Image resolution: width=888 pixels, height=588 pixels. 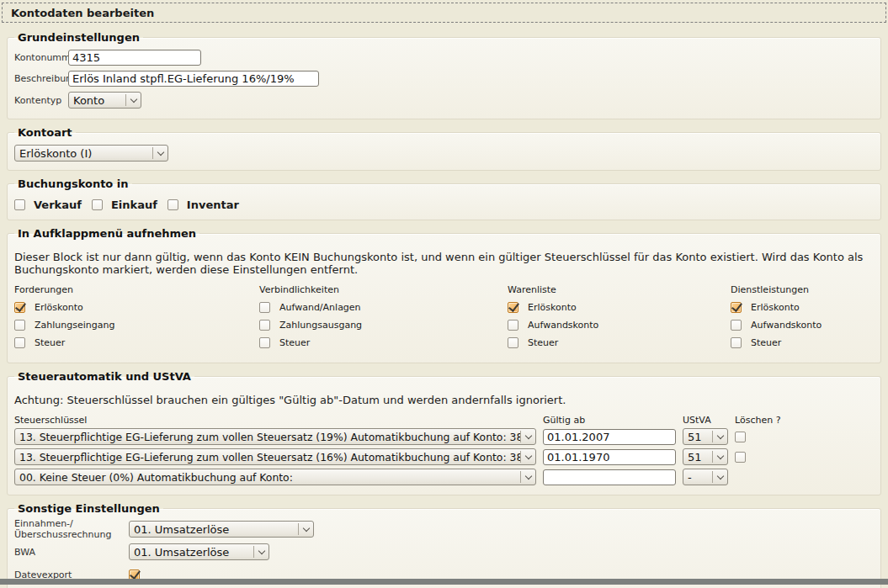 I want to click on section-kontoart-legend: Kontoart, so click(x=45, y=133).